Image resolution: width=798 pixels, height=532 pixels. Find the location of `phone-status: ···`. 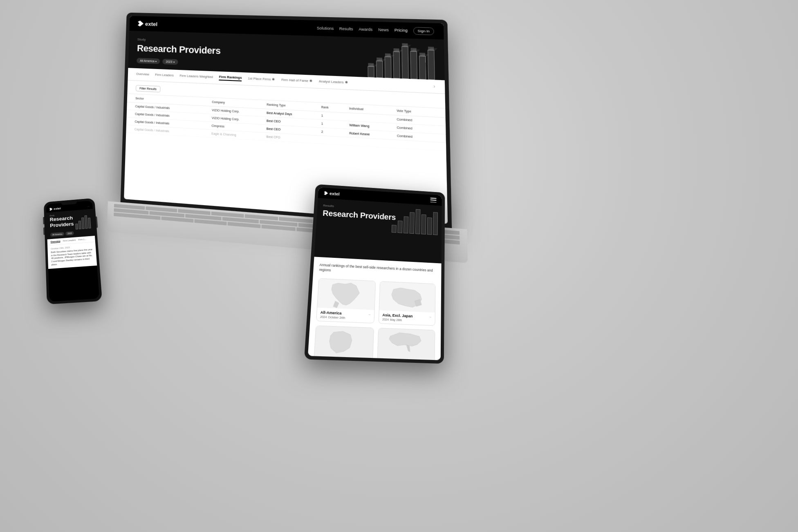

phone-status: ··· is located at coordinates (88, 206).